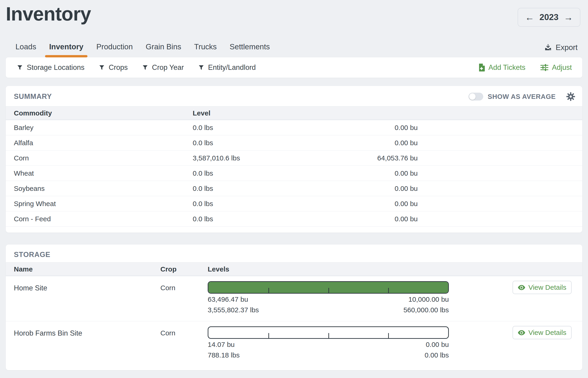 This screenshot has width=588, height=378. I want to click on summary-table-row: Spring Wheat 0.0 lbs 0.00 bu, so click(294, 204).